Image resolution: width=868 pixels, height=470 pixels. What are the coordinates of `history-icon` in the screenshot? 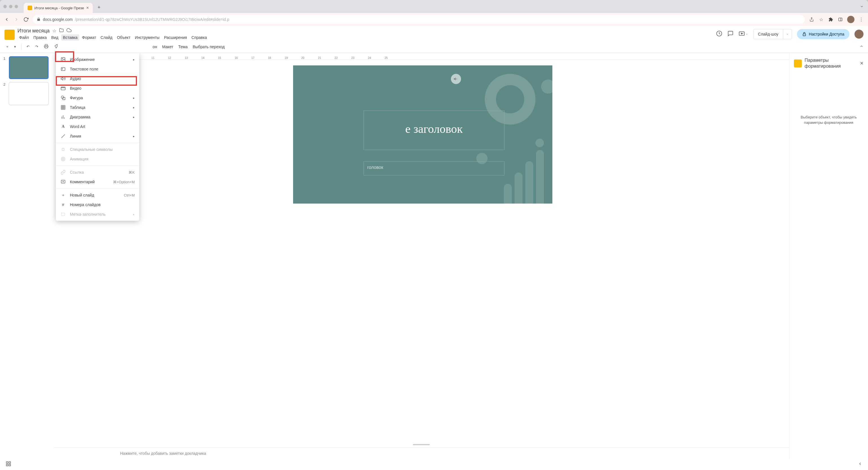 It's located at (719, 34).